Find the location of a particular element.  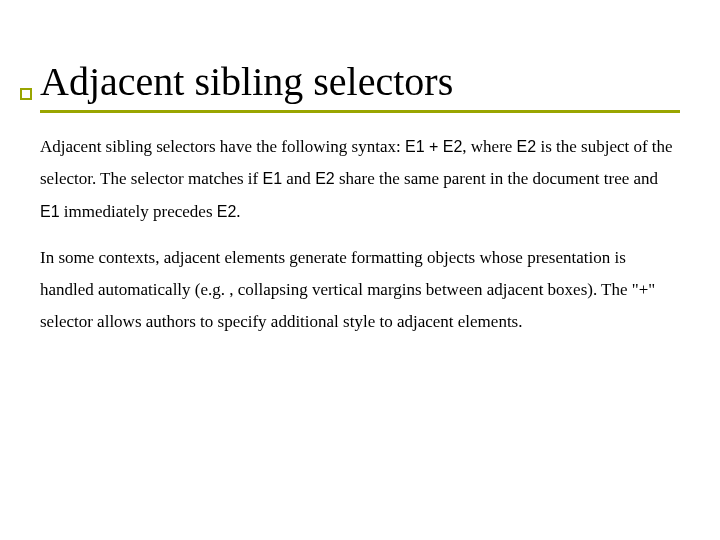

code-e2-a: E2 is located at coordinates (527, 146).